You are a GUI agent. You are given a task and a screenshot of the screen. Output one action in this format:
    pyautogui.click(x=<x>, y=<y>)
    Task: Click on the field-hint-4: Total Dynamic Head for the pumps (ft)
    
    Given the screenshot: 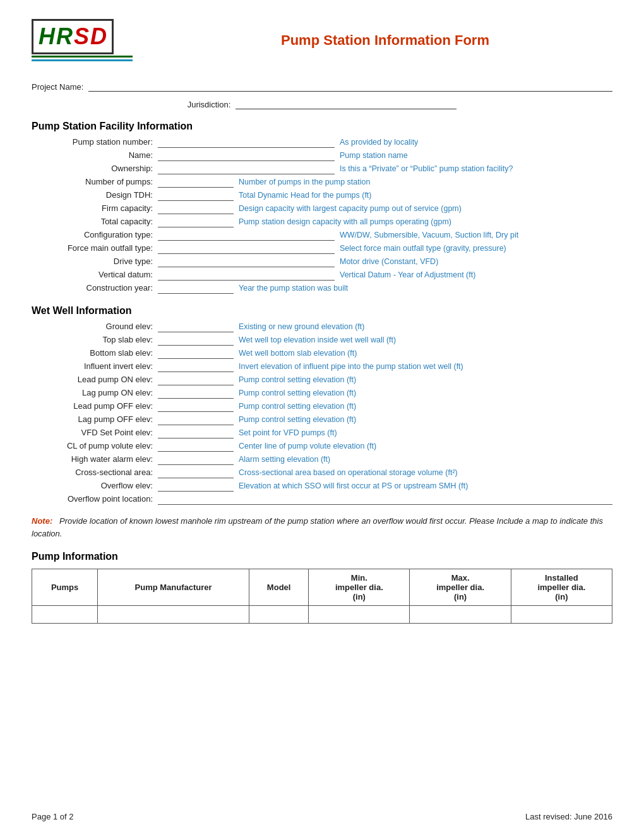 What is the action you would take?
    pyautogui.click(x=426, y=196)
    